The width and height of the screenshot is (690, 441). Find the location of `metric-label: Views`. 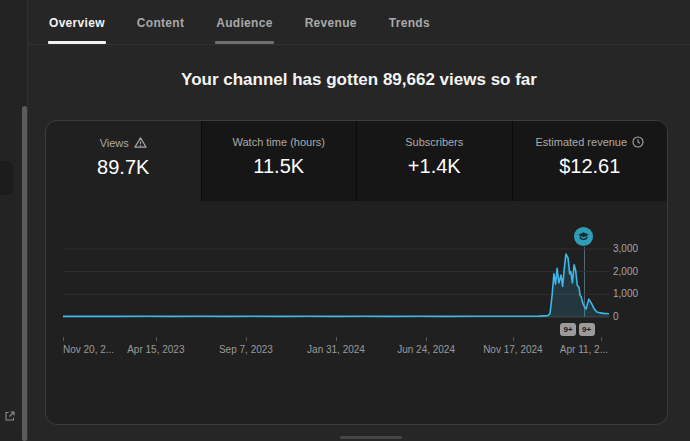

metric-label: Views is located at coordinates (124, 142).